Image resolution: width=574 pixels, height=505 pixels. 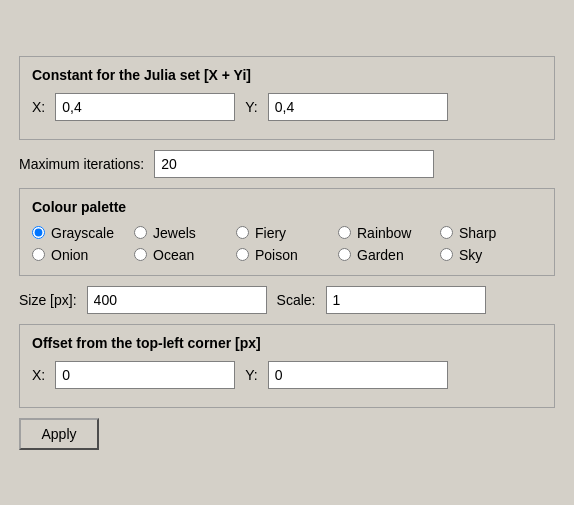 What do you see at coordinates (276, 255) in the screenshot?
I see `label-poison: Poison` at bounding box center [276, 255].